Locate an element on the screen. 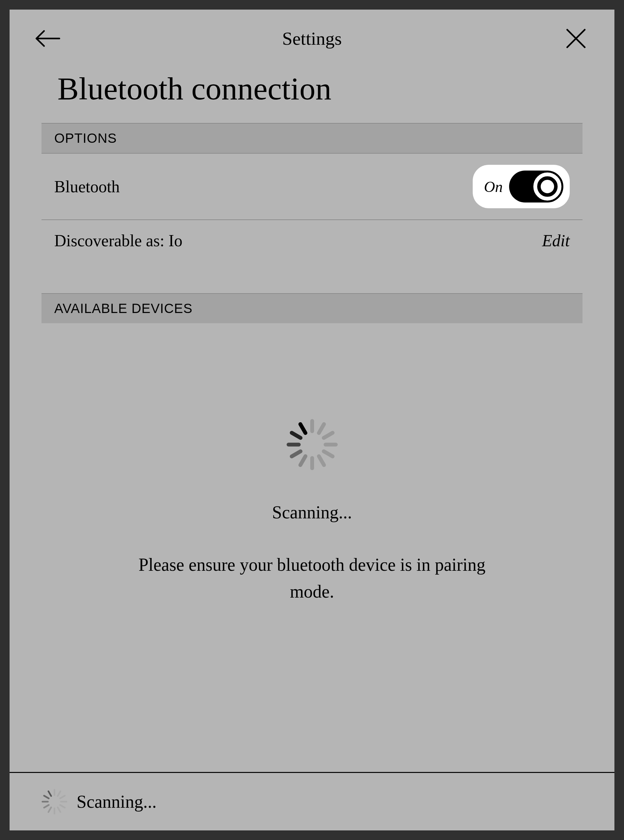 The height and width of the screenshot is (840, 624). toggle-switch-icon is located at coordinates (536, 187).